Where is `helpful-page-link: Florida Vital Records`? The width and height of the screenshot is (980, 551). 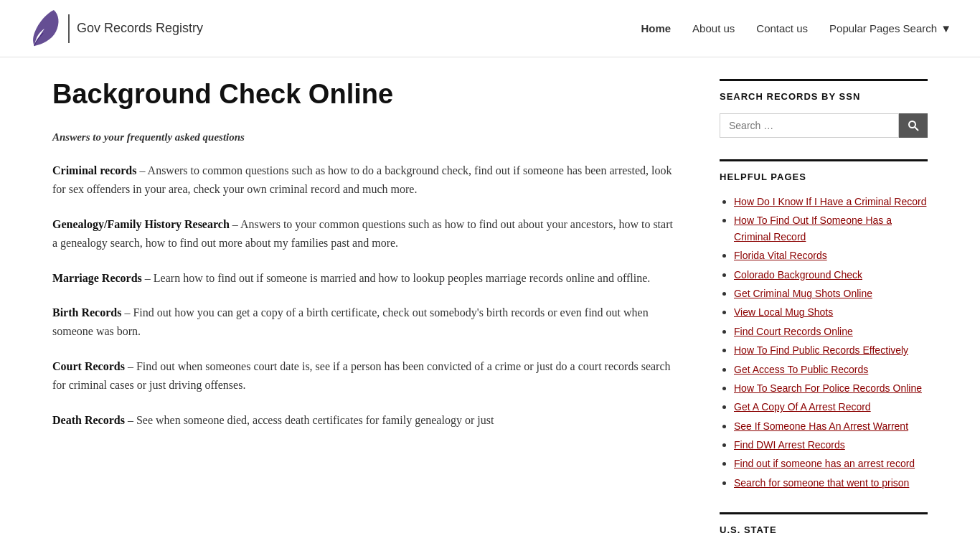
helpful-page-link: Florida Vital Records is located at coordinates (781, 255).